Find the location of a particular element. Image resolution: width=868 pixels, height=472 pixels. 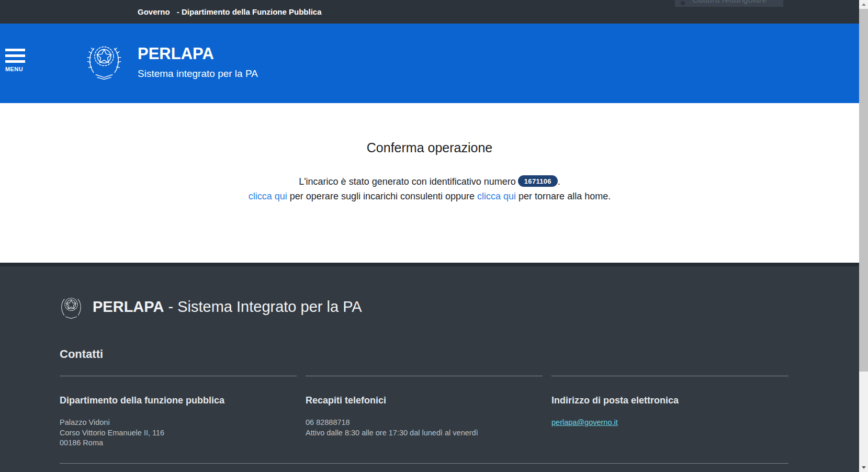

email-column-heading: Indirizzo di posta elettronica is located at coordinates (670, 401).